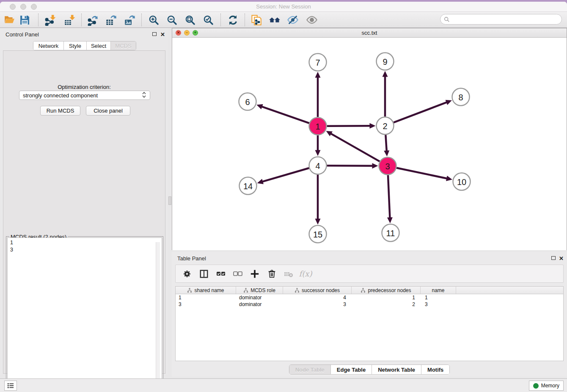  I want to click on graph-node-label: 4, so click(317, 166).